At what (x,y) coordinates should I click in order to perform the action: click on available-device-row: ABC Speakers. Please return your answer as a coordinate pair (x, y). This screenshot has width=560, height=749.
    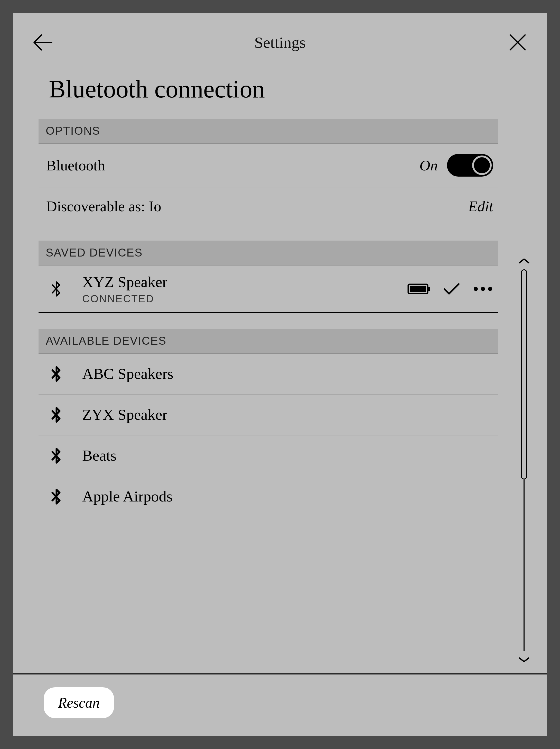
    Looking at the image, I should click on (269, 374).